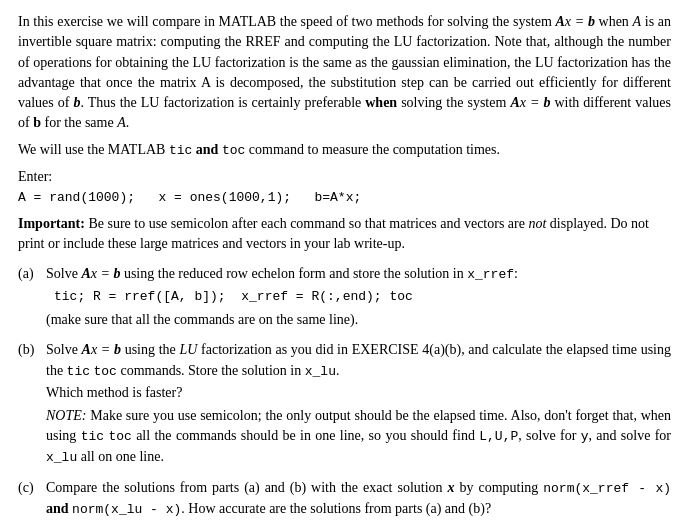  Describe the element at coordinates (344, 177) in the screenshot. I see `enter-label: Enter:` at that location.